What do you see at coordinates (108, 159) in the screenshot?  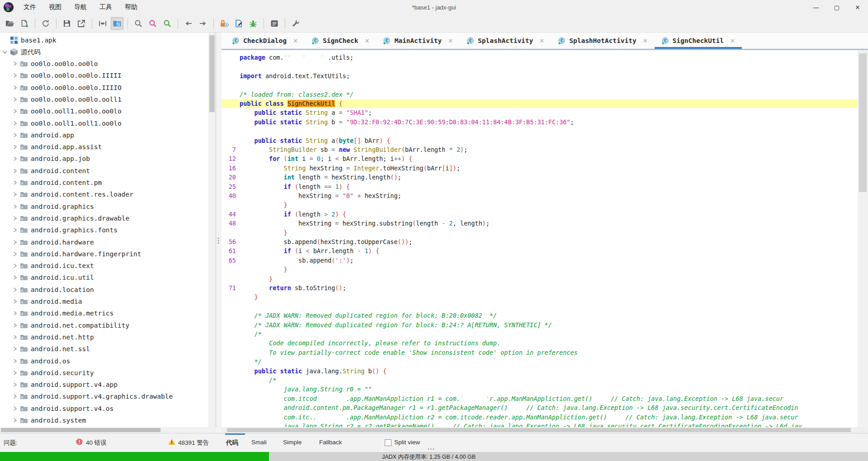 I see `tree-item-package: android.app.job` at bounding box center [108, 159].